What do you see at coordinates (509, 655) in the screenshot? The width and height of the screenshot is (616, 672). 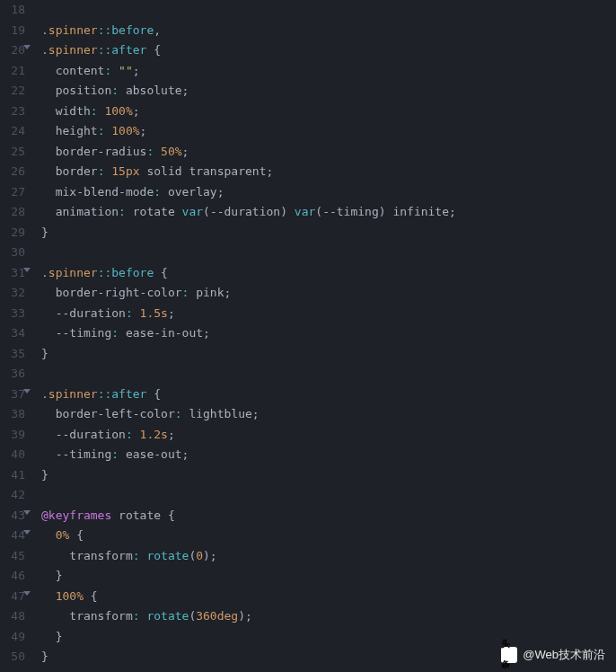 I see `toutiao-icon: 头条` at bounding box center [509, 655].